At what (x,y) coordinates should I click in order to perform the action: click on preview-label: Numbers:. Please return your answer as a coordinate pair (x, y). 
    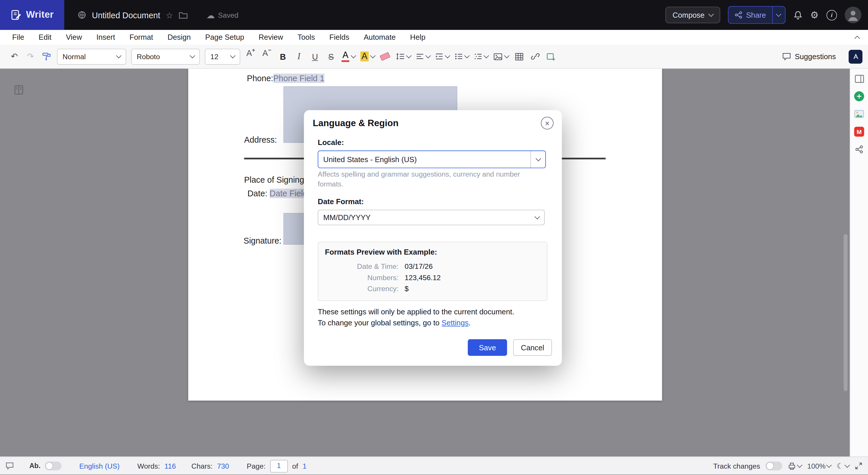
    Looking at the image, I should click on (362, 278).